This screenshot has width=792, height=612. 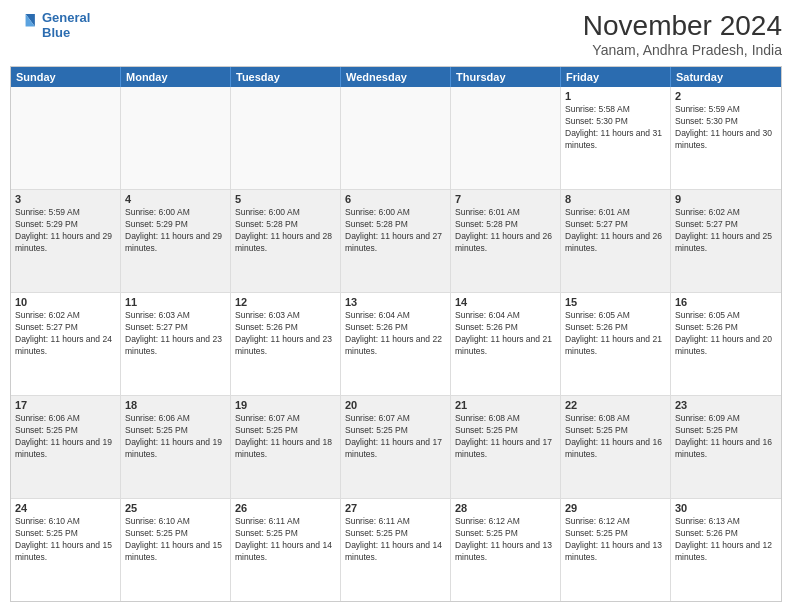 I want to click on logo-icon, so click(x=24, y=25).